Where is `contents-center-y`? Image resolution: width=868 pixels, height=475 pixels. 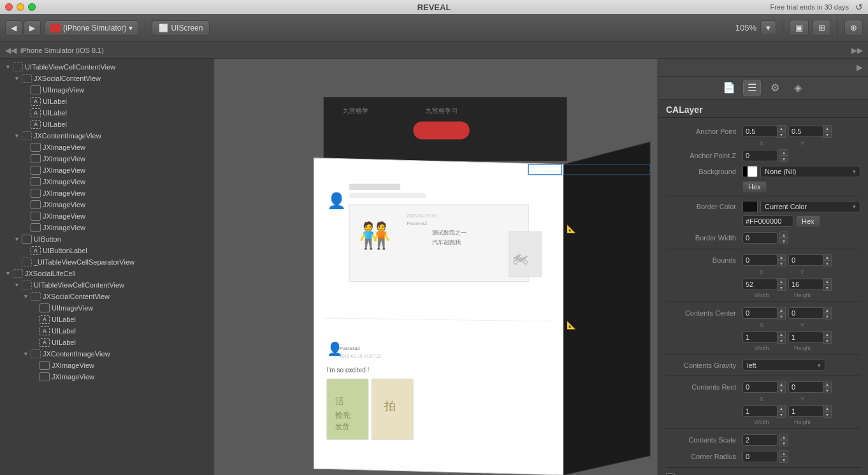
contents-center-y is located at coordinates (806, 313).